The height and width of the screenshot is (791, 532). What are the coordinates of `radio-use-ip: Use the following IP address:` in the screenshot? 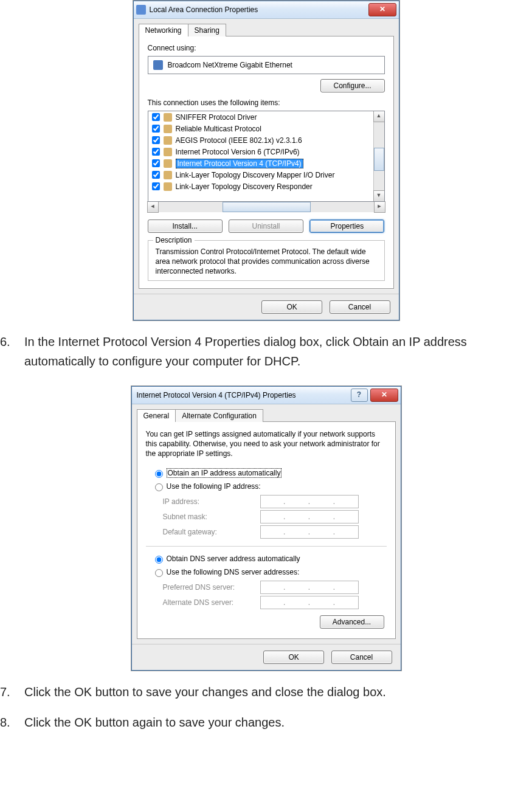 It's located at (269, 486).